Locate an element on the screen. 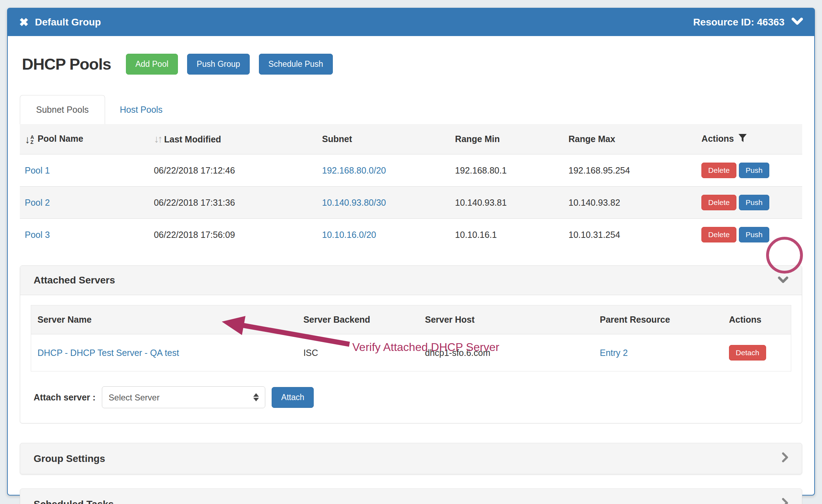 The image size is (822, 504). window-titlebar: ✖ Default Group Resource ID: 46363 is located at coordinates (411, 22).